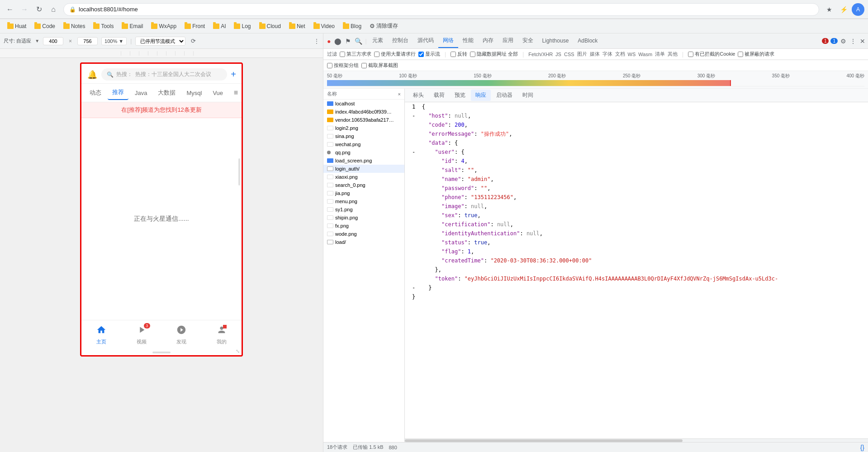 The width and height of the screenshot is (868, 452). I want to click on network-item-load-screen: load_screen.png, so click(364, 161).